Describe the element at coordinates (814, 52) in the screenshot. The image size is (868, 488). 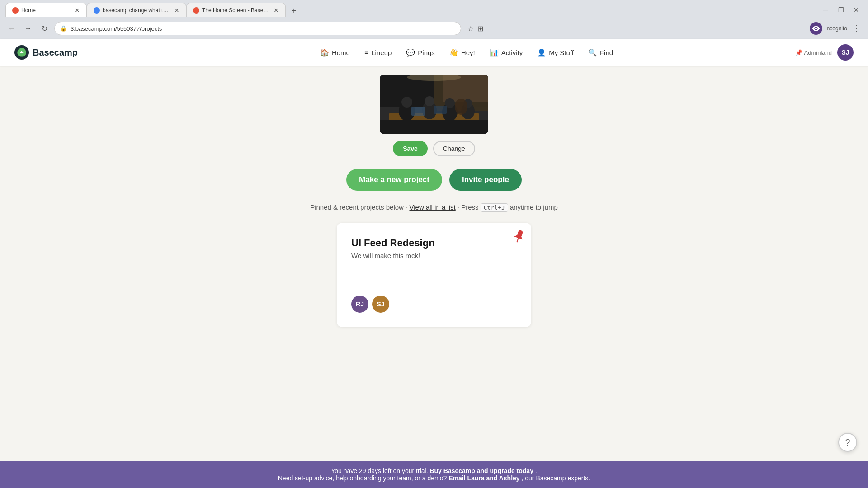
I see `adminland-link: 📌 Adminland` at that location.